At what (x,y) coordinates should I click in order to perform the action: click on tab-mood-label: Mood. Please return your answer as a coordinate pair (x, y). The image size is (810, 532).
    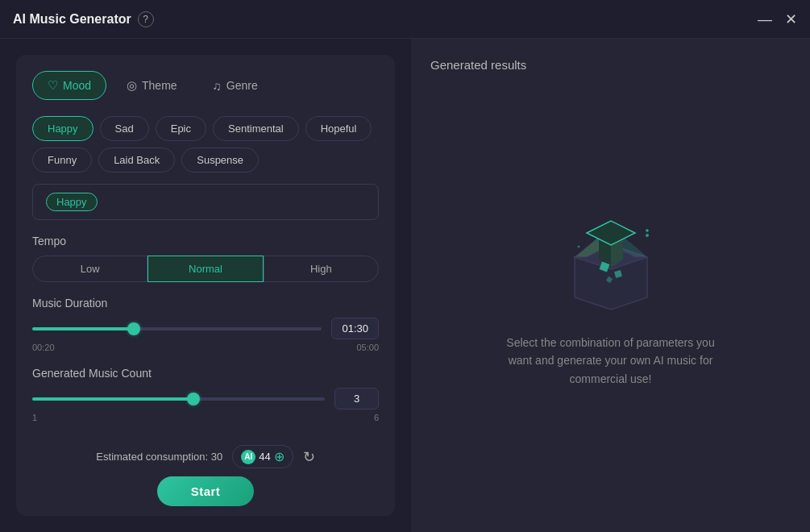
    Looking at the image, I should click on (77, 85).